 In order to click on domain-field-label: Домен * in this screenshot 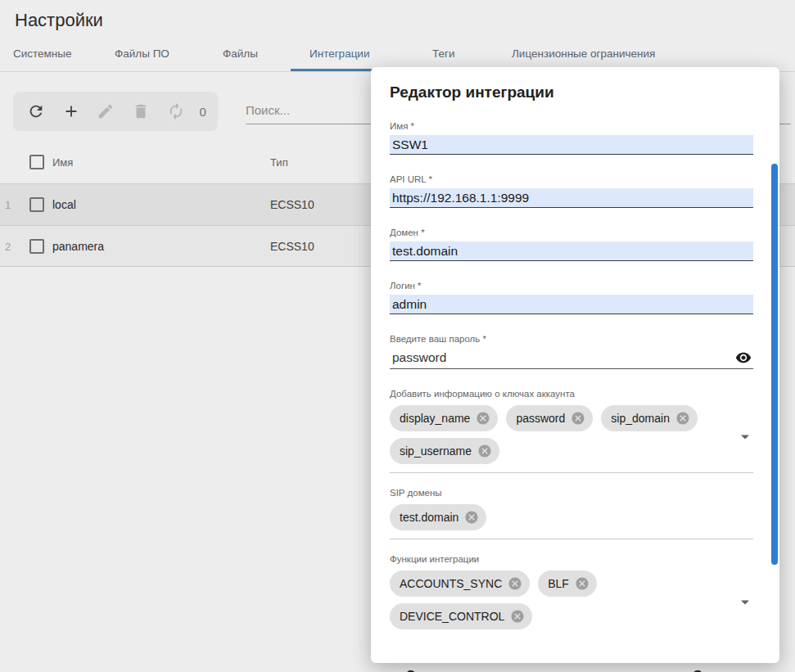, I will do `click(571, 232)`.